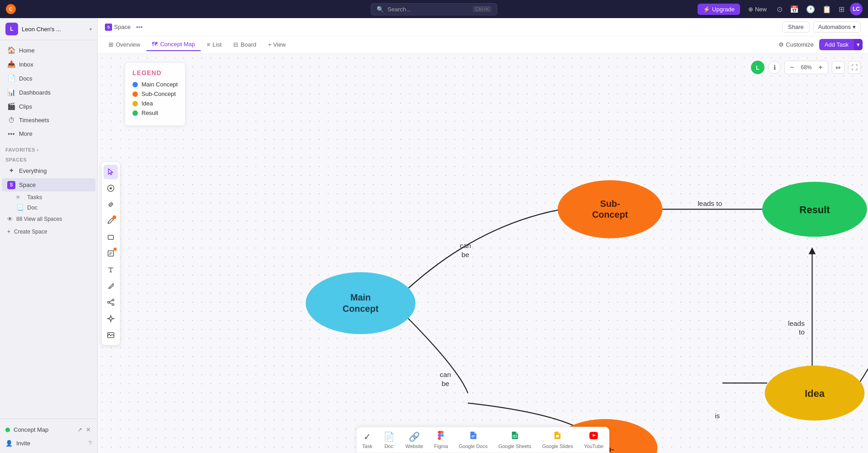 The height and width of the screenshot is (453, 868). Describe the element at coordinates (856, 9) in the screenshot. I see `user-avatar: LC` at that location.